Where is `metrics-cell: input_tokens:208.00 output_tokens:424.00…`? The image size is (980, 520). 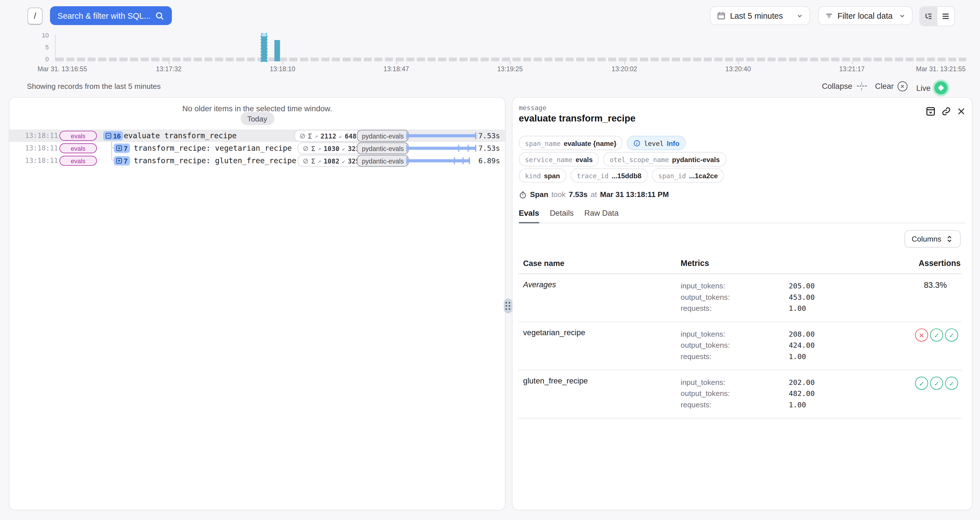 metrics-cell: input_tokens:208.00 output_tokens:424.00… is located at coordinates (775, 345).